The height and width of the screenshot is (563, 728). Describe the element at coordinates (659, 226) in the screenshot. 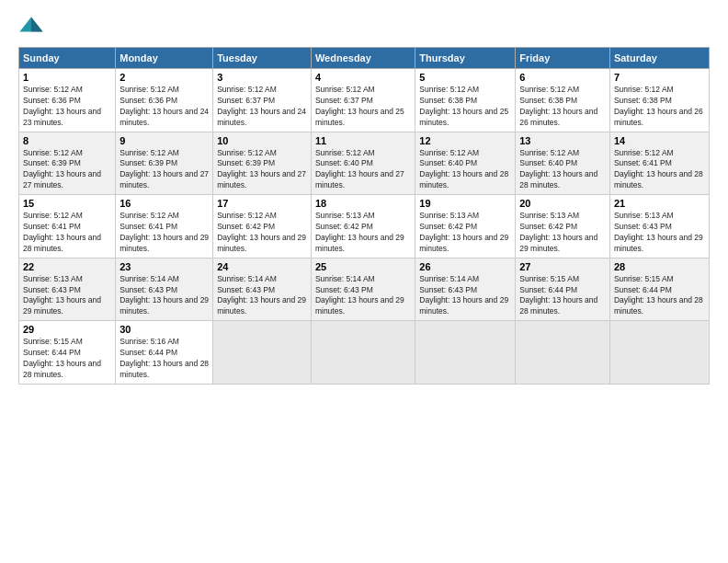

I see `calendar-cell: 21Sunrise: 5:13 AMSunset: 6:43 PMDayligh…` at that location.